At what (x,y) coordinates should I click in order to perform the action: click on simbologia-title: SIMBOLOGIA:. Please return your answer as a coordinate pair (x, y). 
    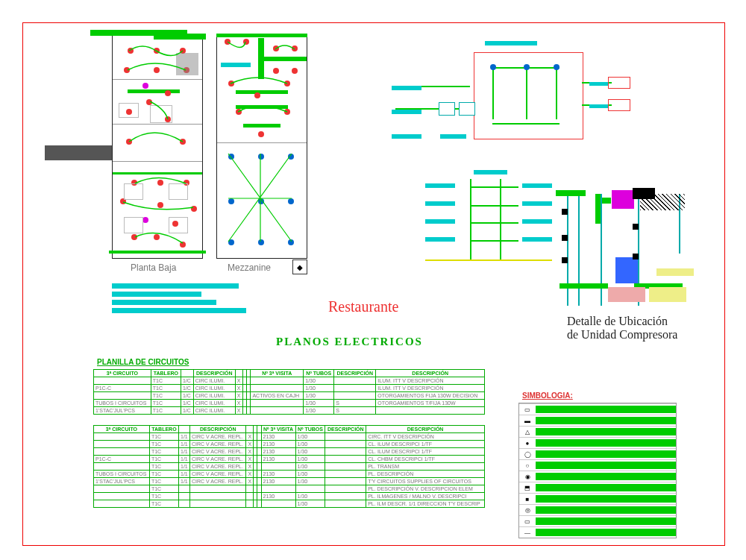
    Looking at the image, I should click on (548, 395).